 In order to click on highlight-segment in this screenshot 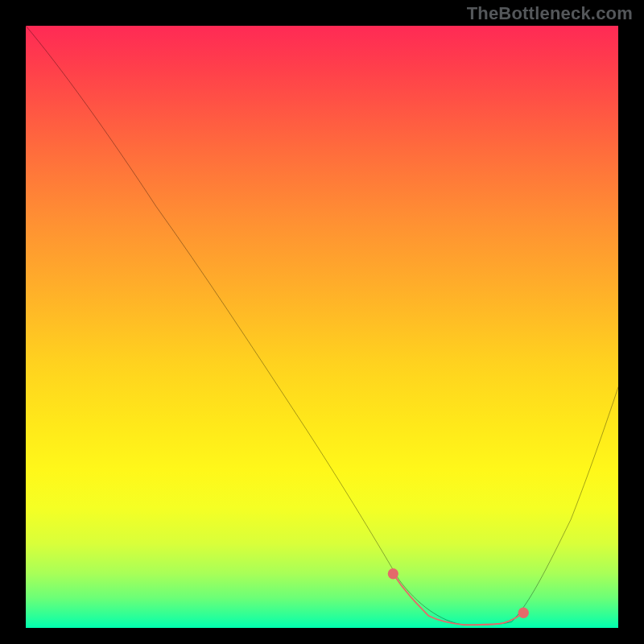, I will do `click(458, 600)`.